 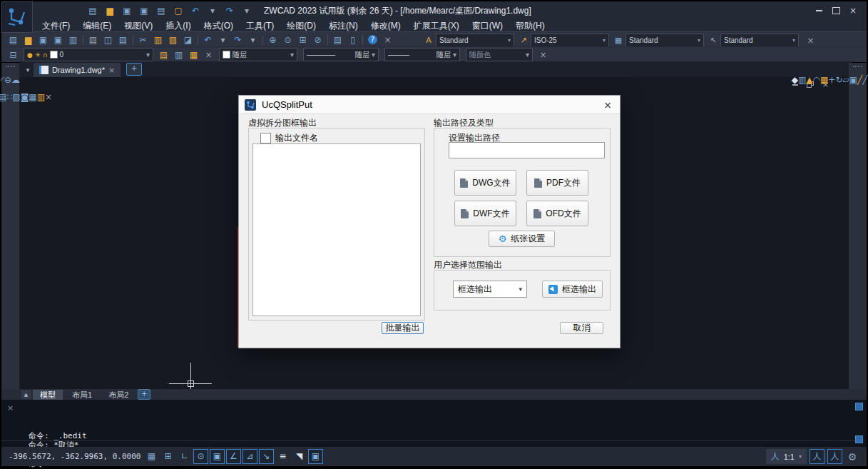 What do you see at coordinates (208, 55) in the screenshot?
I see `layer-toolbar-close-icon: ×` at bounding box center [208, 55].